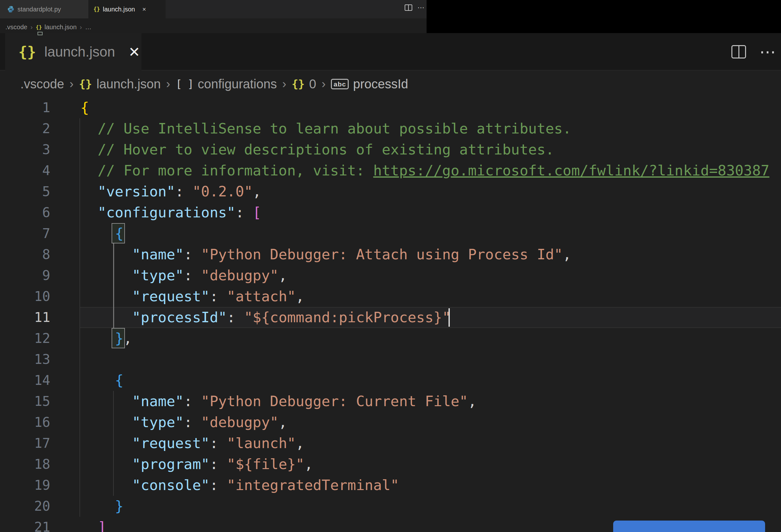 Image resolution: width=781 pixels, height=532 pixels. Describe the element at coordinates (79, 52) in the screenshot. I see `tab-label: launch.json` at that location.